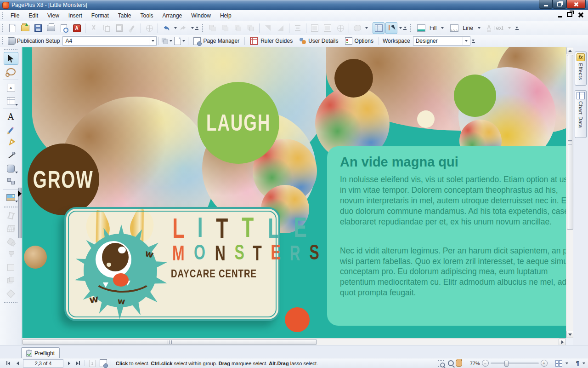 The width and height of the screenshot is (588, 368). Describe the element at coordinates (11, 155) in the screenshot. I see `tool-line` at that location.